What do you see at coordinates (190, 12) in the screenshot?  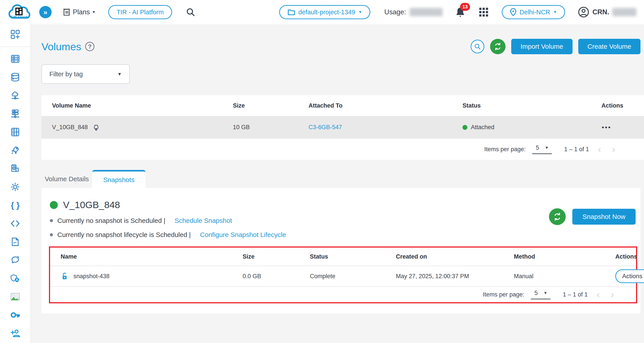 I see `search-icon` at bounding box center [190, 12].